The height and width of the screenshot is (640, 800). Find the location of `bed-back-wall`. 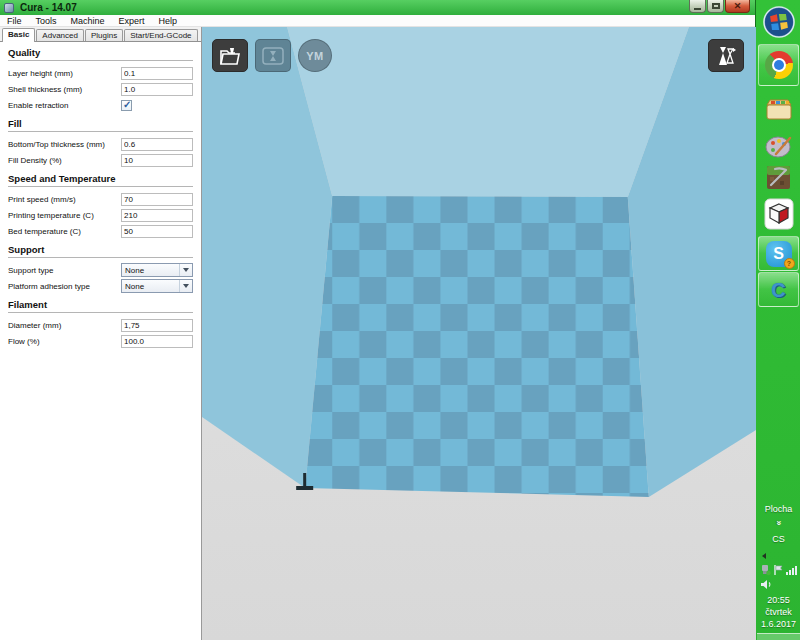

bed-back-wall is located at coordinates (488, 112).